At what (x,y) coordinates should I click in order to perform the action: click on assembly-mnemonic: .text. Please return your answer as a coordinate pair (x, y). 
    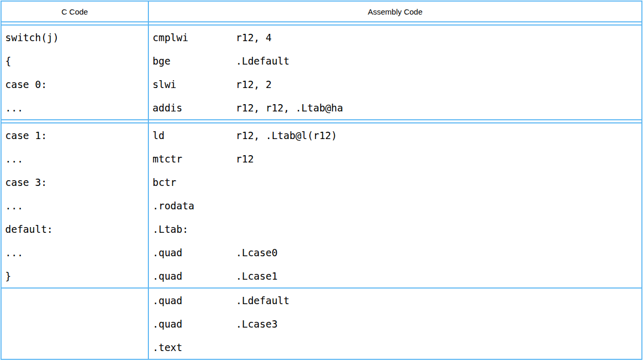
    Looking at the image, I should click on (194, 347).